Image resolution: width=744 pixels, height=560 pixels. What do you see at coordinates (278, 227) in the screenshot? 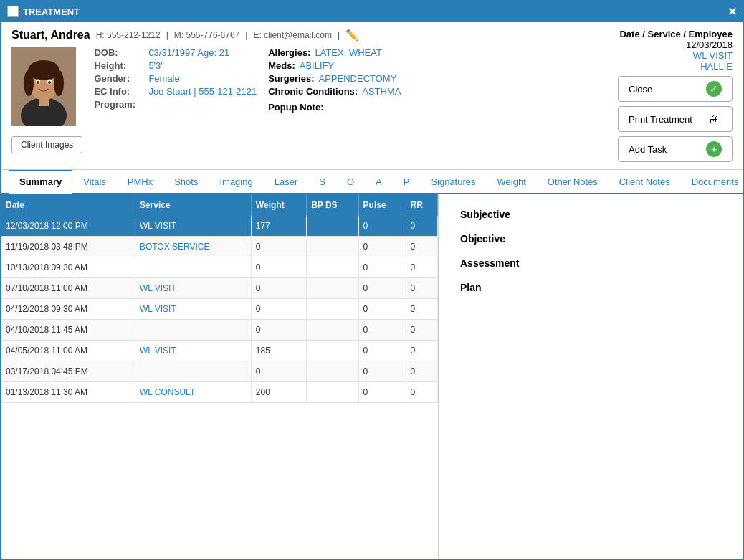
I see `table-cell: 177` at bounding box center [278, 227].